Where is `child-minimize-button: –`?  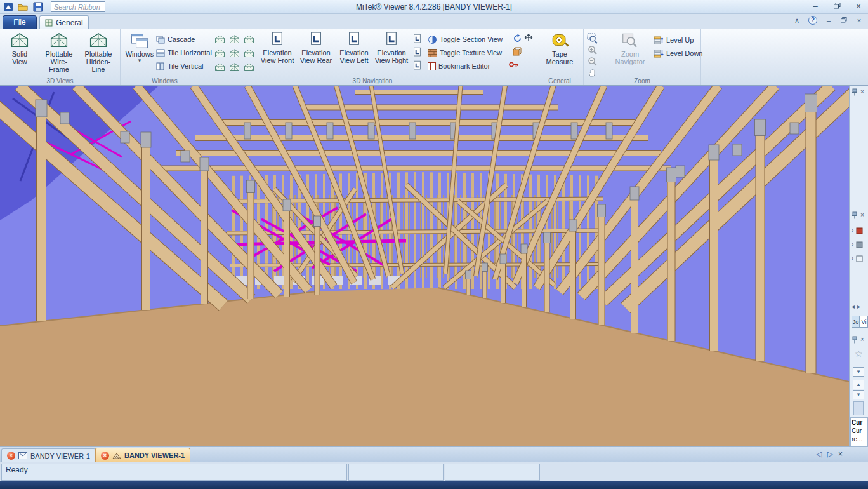 child-minimize-button: – is located at coordinates (829, 20).